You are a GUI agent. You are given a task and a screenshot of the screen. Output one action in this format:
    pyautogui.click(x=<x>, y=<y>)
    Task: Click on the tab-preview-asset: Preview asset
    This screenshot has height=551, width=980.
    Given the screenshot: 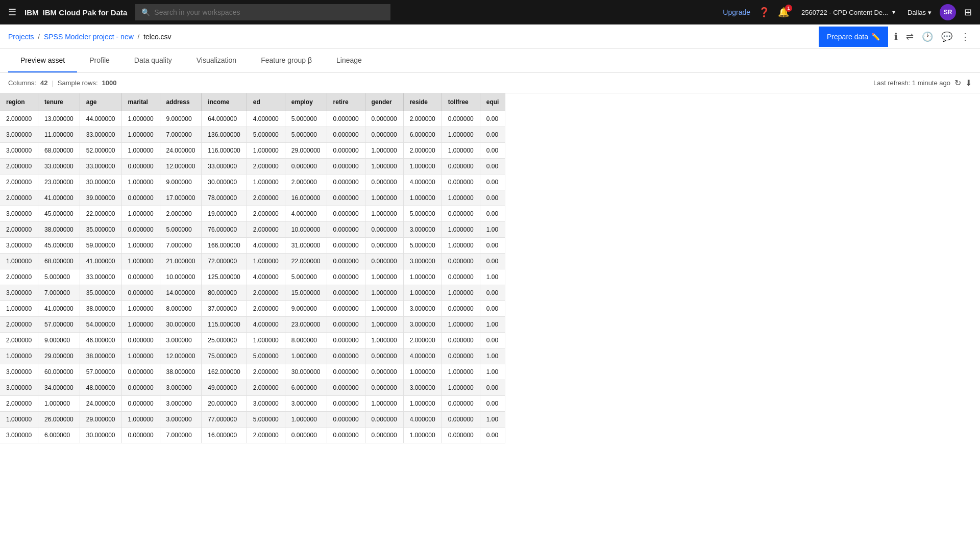 What is the action you would take?
    pyautogui.click(x=43, y=61)
    